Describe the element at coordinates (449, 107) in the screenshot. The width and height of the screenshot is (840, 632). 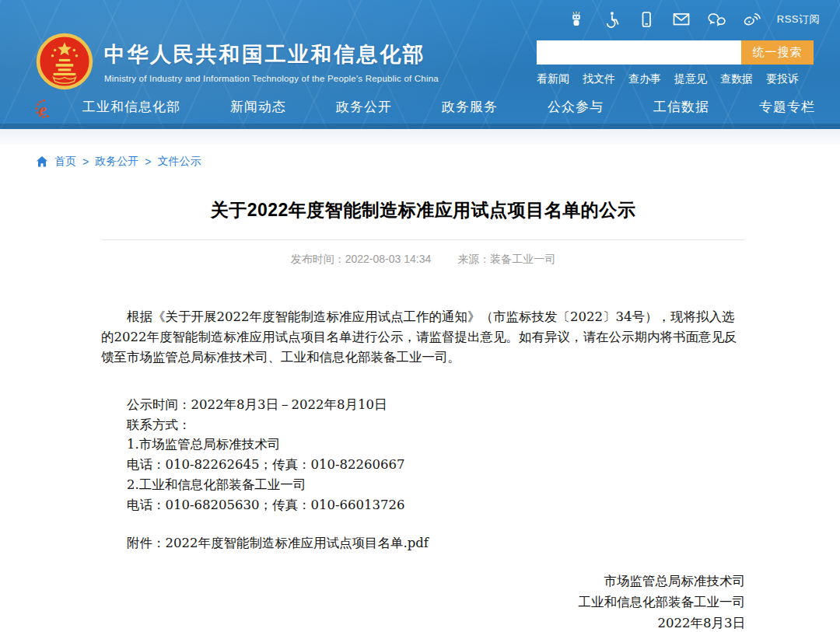
I see `nav-items: 工业和信息化部 新闻动态 政务公开 政务服务 公众参与 工信数据 专题专栏` at that location.